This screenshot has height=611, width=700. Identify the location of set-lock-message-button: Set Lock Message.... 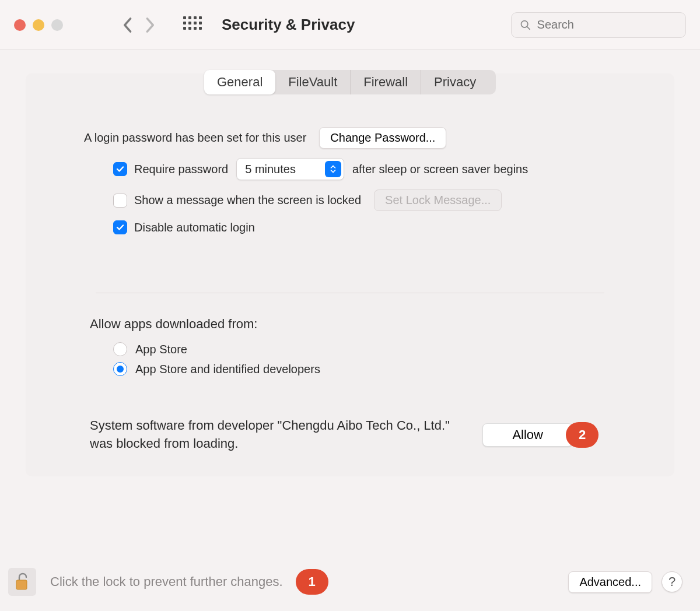
(438, 201).